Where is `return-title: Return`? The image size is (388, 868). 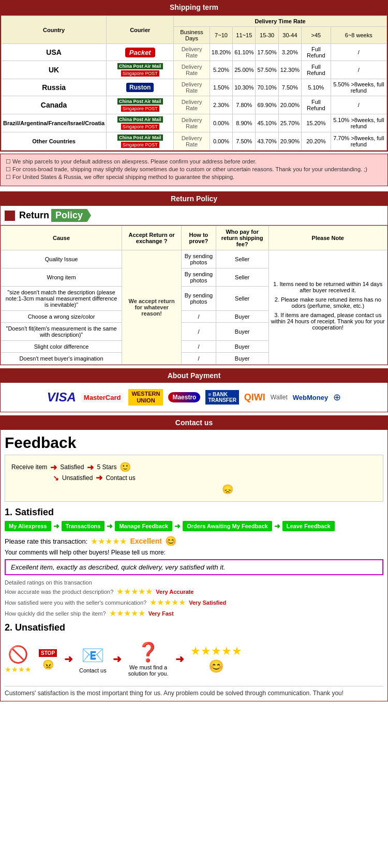
return-title: Return is located at coordinates (34, 215).